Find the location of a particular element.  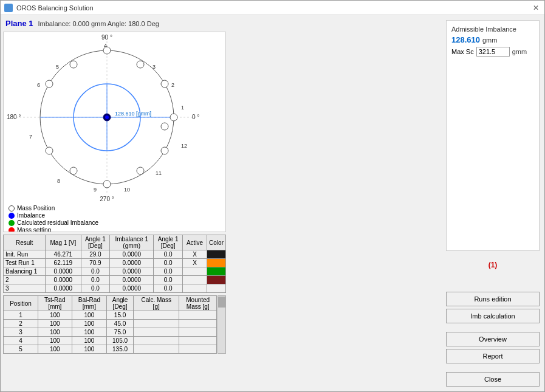

cell-pos: 2 is located at coordinates (21, 324).